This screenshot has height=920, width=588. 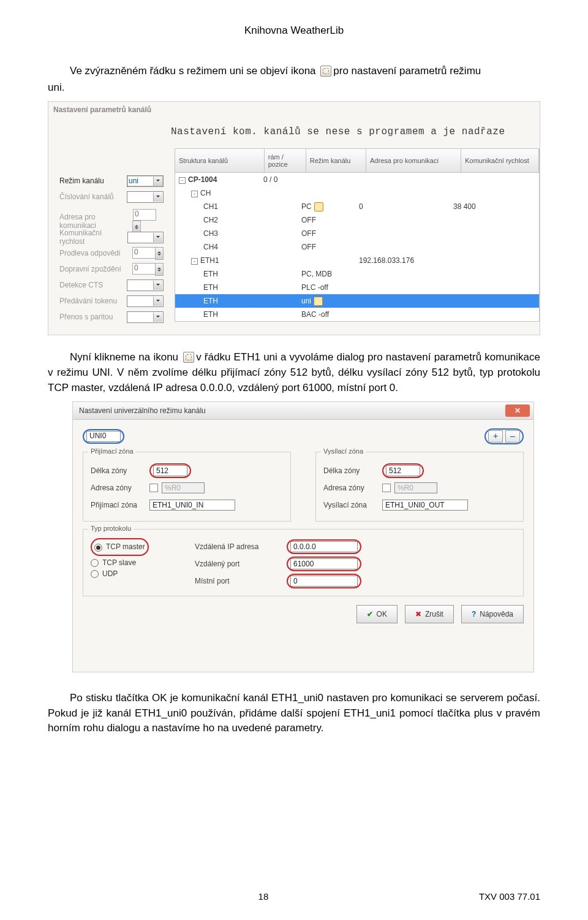 What do you see at coordinates (357, 314) in the screenshot?
I see `table-row: ETHBAC -off` at bounding box center [357, 314].